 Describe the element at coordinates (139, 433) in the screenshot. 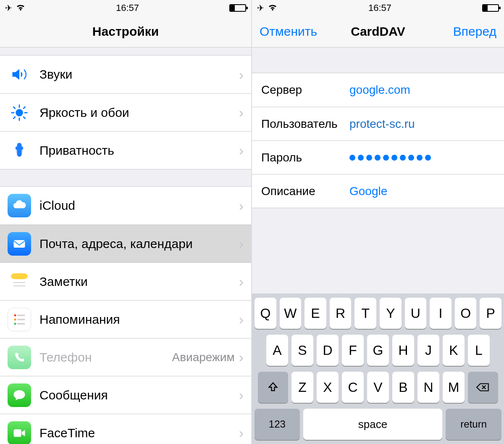

I see `row-label: FaceTime` at that location.